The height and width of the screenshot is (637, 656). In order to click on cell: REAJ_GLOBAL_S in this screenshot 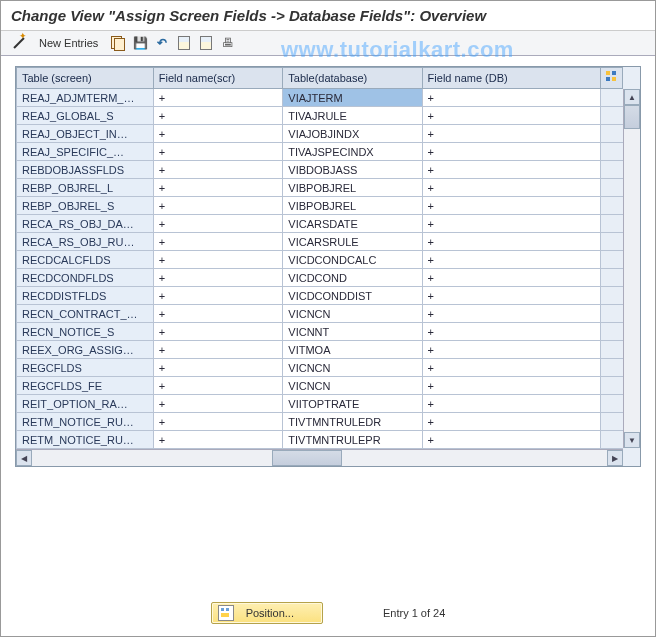, I will do `click(86, 116)`.